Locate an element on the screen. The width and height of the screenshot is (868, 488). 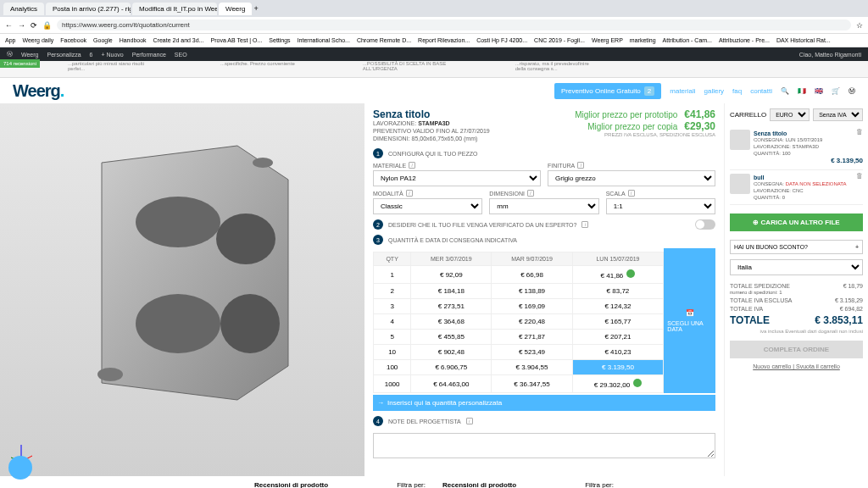
cart-icon: 🛒 is located at coordinates (836, 92).